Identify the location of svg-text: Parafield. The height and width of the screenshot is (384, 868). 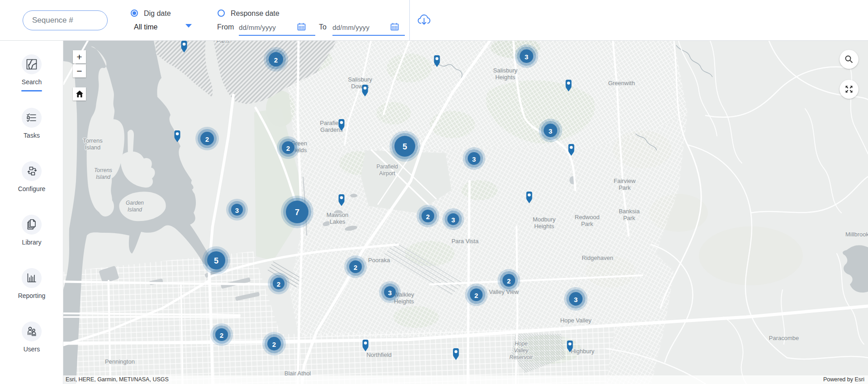
(387, 167).